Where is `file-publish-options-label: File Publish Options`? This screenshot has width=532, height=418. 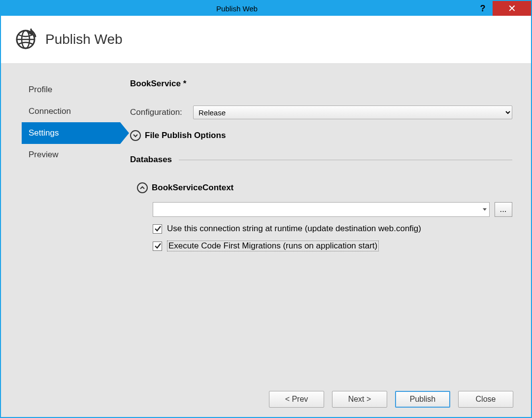
file-publish-options-label: File Publish Options is located at coordinates (185, 136).